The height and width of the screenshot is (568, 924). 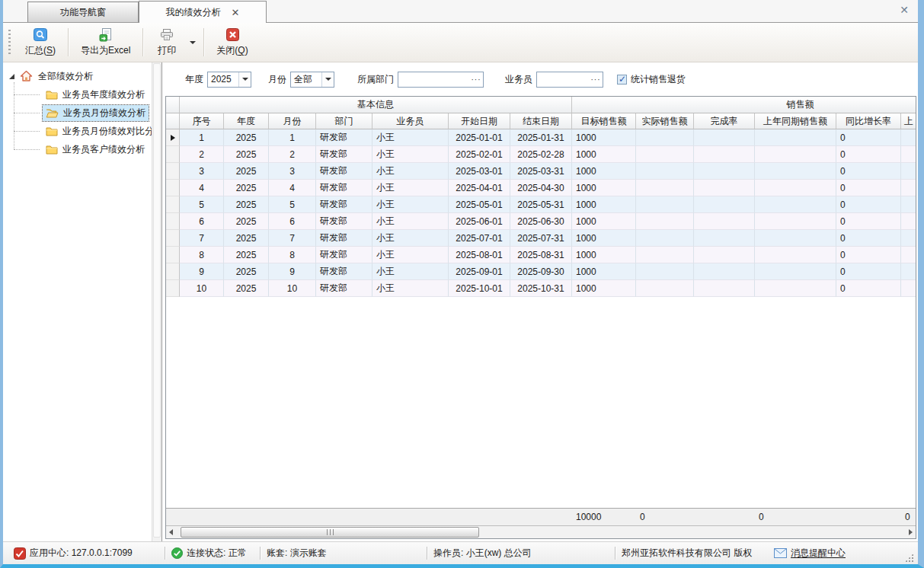 I want to click on export-excel-button: 导出为Excel, so click(x=105, y=43).